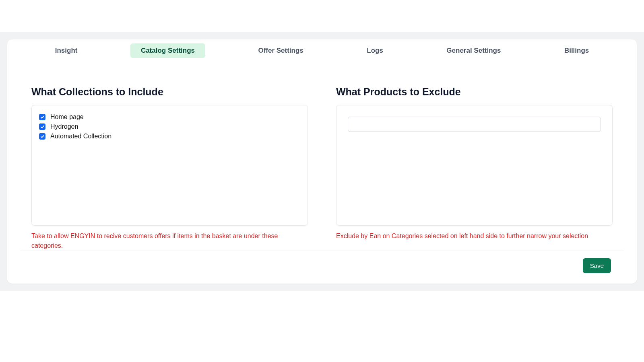 The height and width of the screenshot is (362, 644). Describe the element at coordinates (66, 51) in the screenshot. I see `tab-insight: Insight` at that location.